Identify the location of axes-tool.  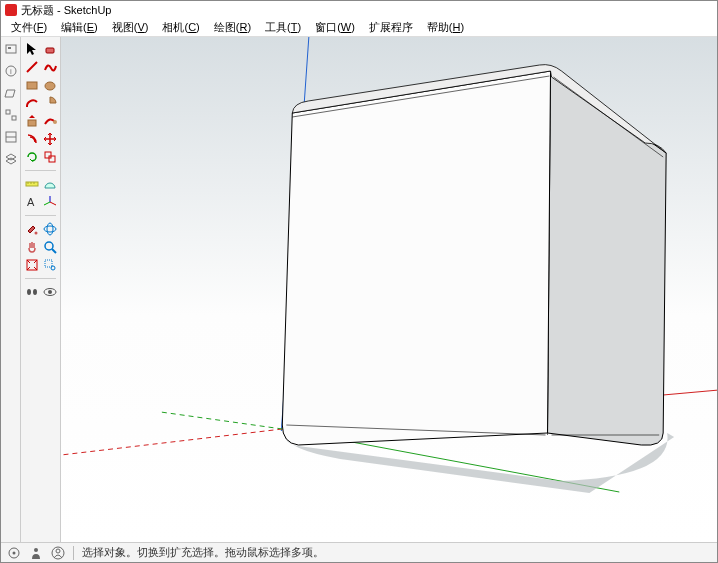
(50, 202).